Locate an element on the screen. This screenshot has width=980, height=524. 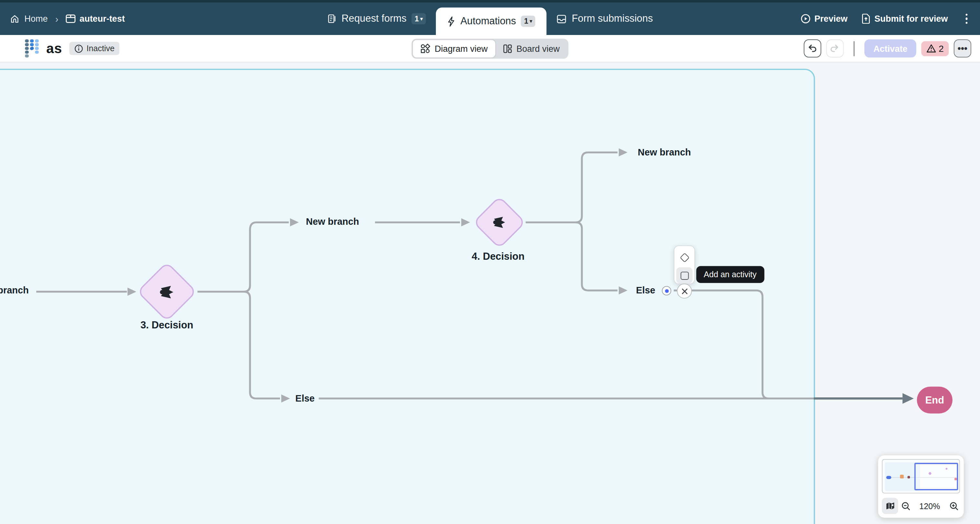
add-activity-button is located at coordinates (684, 275).